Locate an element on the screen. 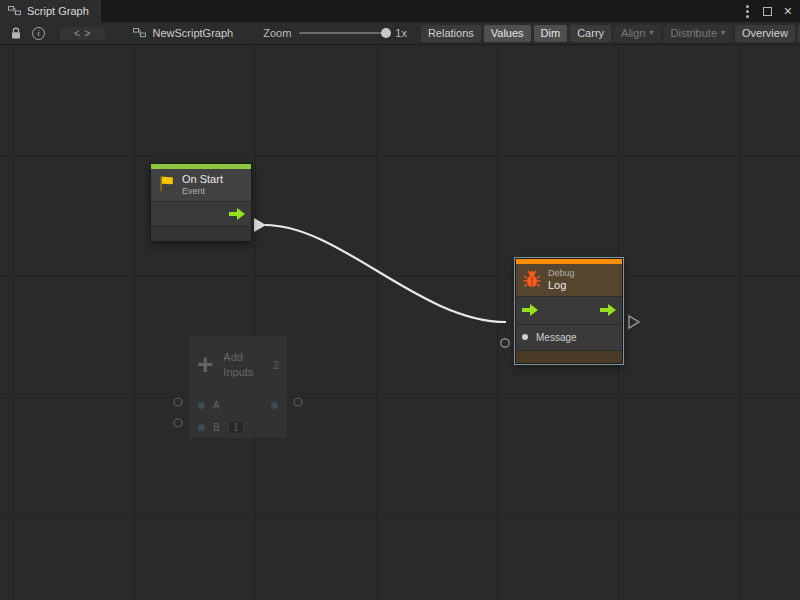 This screenshot has width=800, height=600. debug-log-header: Debug Log is located at coordinates (569, 280).